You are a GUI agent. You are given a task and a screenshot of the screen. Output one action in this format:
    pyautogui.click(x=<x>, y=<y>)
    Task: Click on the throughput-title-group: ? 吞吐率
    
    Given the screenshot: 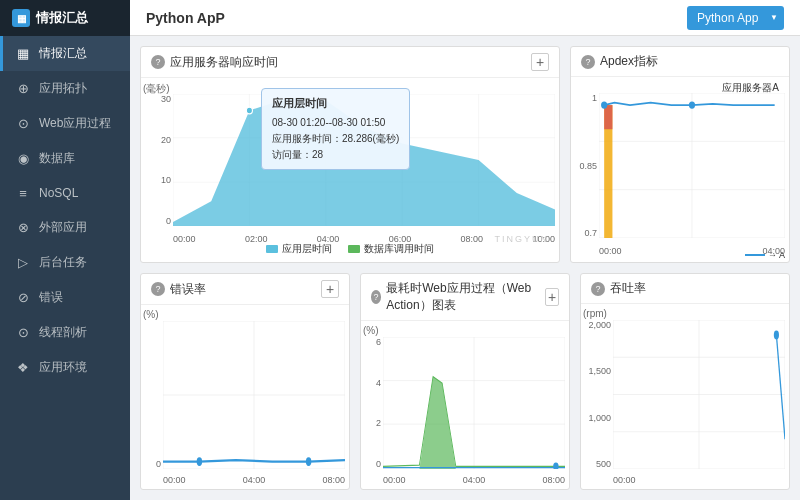 What is the action you would take?
    pyautogui.click(x=618, y=288)
    